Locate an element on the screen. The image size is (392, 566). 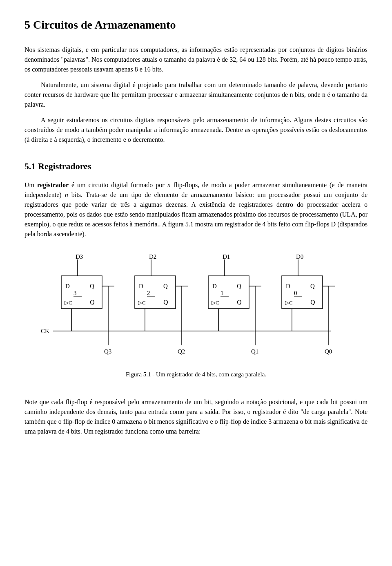
ff3-num: 3 is located at coordinates (75, 293).